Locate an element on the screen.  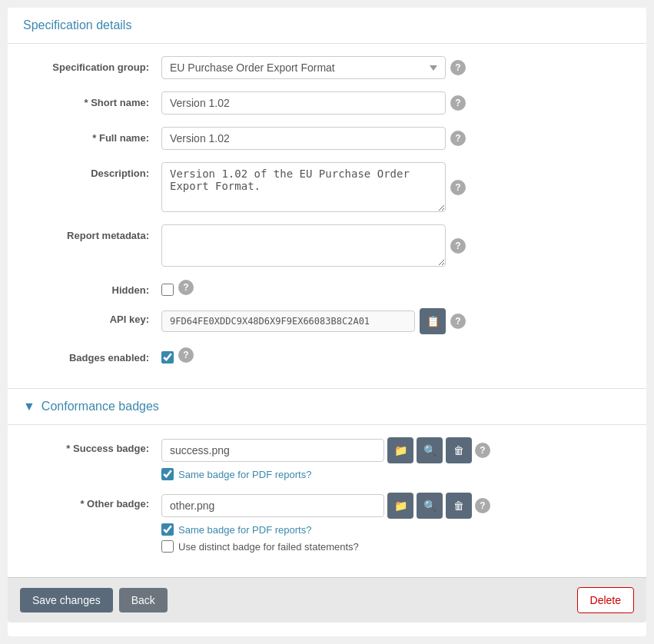
specification-details-header: Specification details is located at coordinates (327, 26).